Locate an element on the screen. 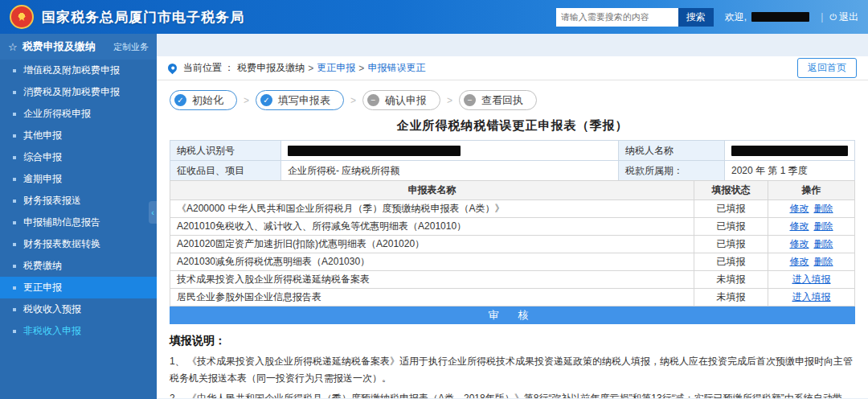 The width and height of the screenshot is (868, 399). back-home-button: 返回首页 is located at coordinates (827, 68).